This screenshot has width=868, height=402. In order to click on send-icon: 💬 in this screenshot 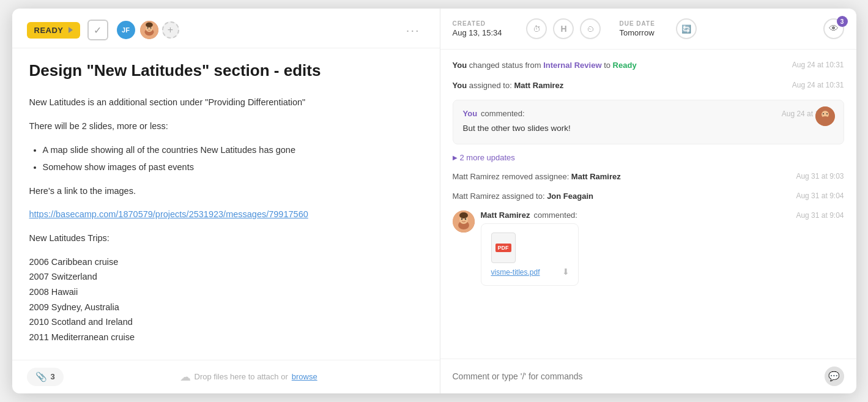, I will do `click(834, 376)`.